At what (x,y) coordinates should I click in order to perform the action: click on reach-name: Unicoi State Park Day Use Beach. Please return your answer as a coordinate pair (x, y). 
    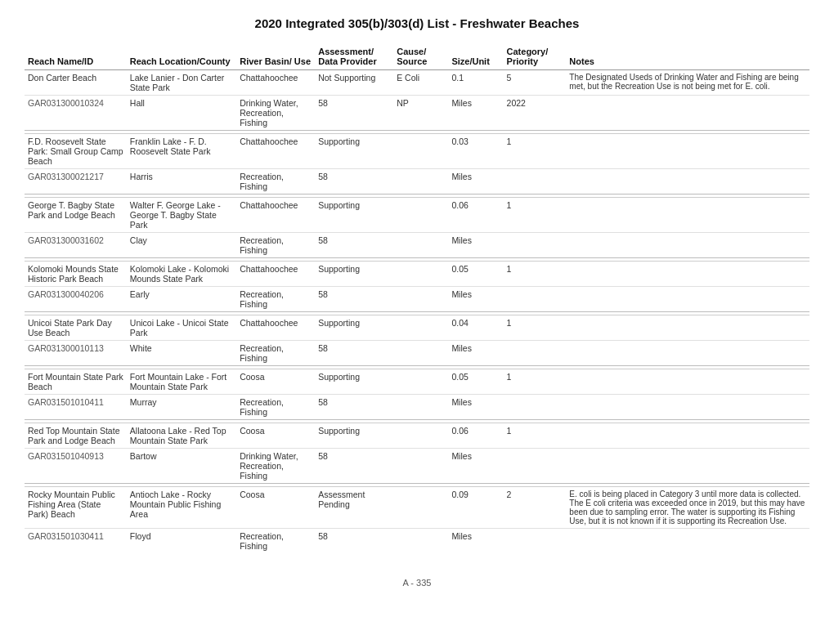
    Looking at the image, I should click on (75, 329).